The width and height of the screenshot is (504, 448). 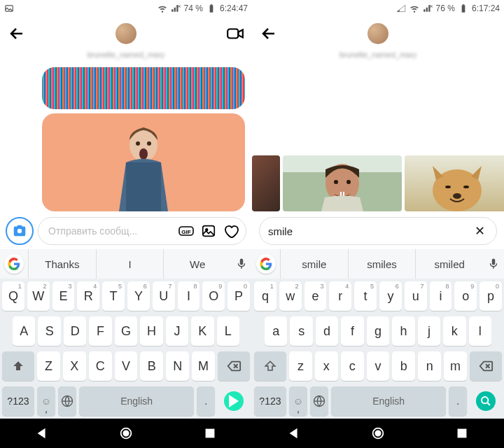 What do you see at coordinates (403, 366) in the screenshot?
I see `key-b: b` at bounding box center [403, 366].